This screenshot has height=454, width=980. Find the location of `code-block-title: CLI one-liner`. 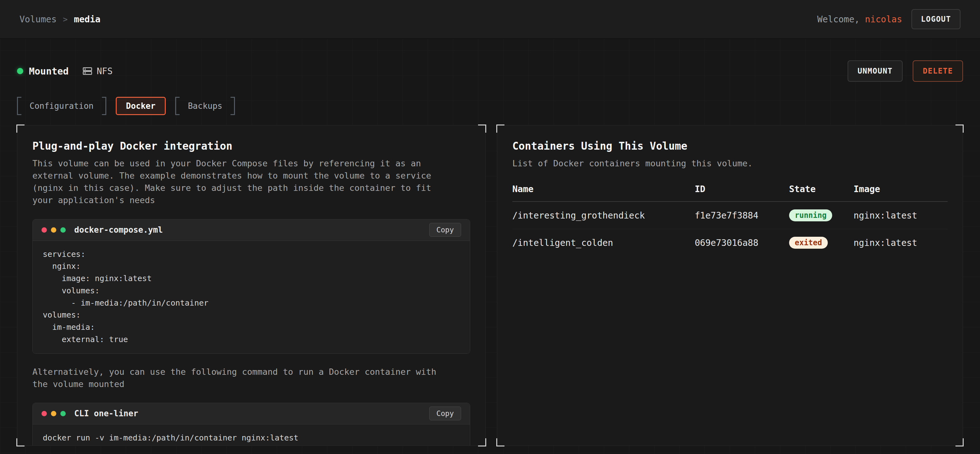

code-block-title: CLI one-liner is located at coordinates (107, 414).